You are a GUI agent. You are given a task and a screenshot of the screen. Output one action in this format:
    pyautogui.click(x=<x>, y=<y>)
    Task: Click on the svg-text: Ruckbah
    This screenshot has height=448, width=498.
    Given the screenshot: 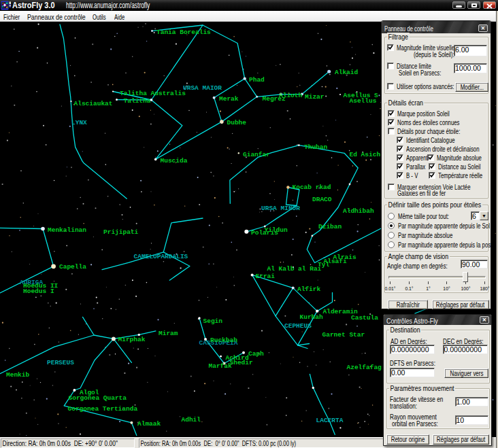 What is the action you would take?
    pyautogui.click(x=224, y=340)
    